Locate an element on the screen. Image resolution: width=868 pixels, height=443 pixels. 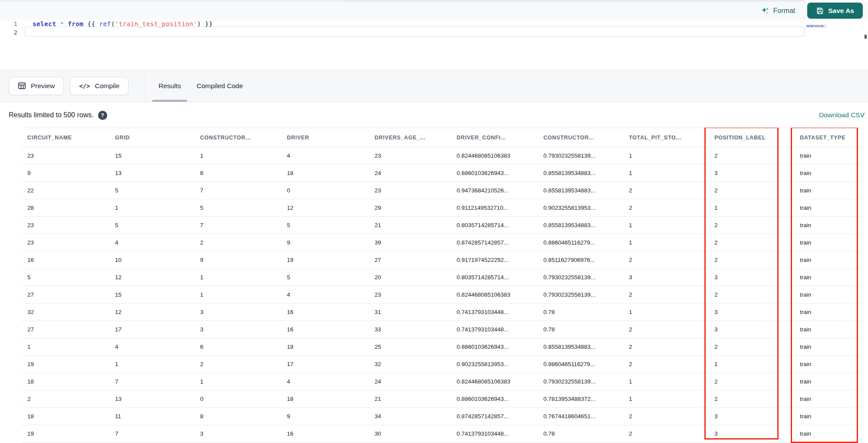
preview-label: Preview is located at coordinates (43, 86).